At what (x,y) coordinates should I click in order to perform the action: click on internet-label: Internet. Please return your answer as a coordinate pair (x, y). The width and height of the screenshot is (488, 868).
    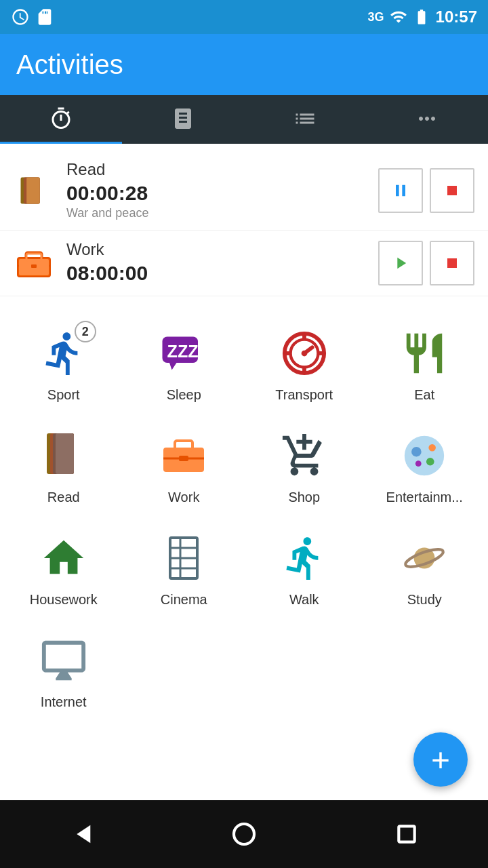
    Looking at the image, I should click on (64, 703).